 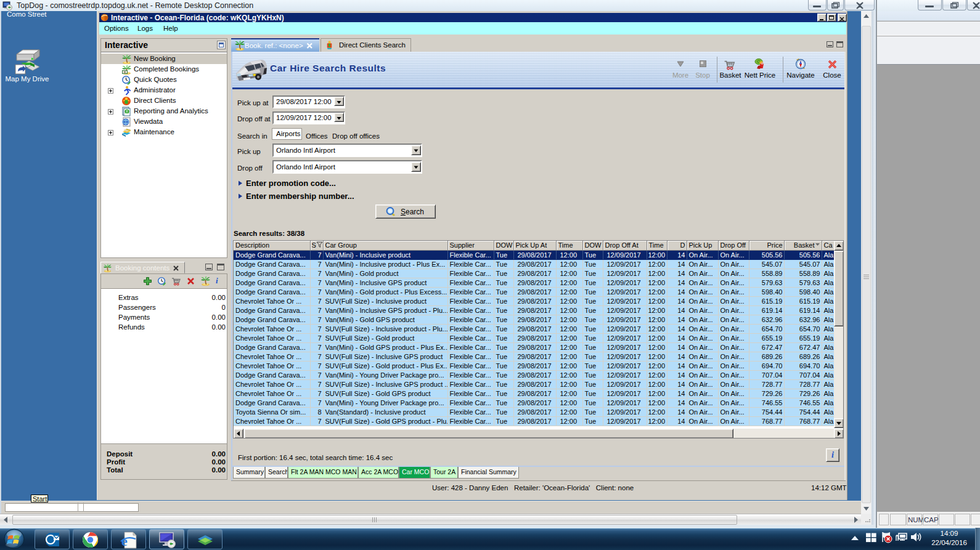 What do you see at coordinates (125, 541) in the screenshot?
I see `svg-text: e` at bounding box center [125, 541].